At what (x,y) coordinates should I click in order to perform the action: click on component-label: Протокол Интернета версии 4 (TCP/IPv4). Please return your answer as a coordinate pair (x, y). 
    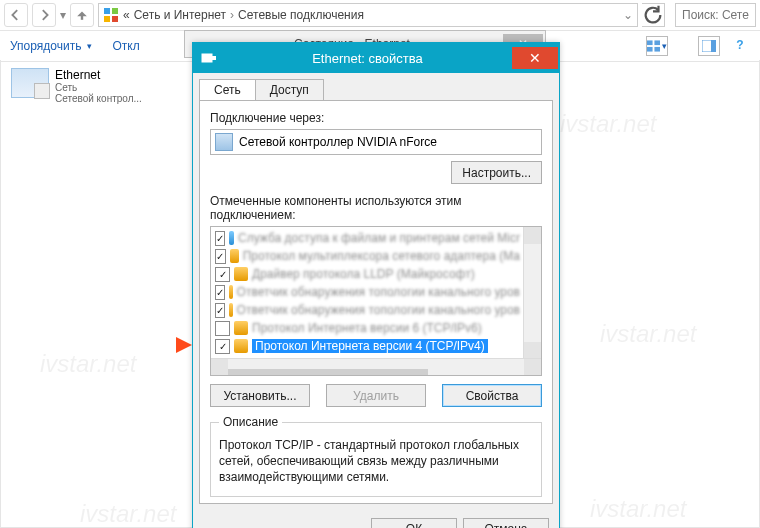
    Looking at the image, I should click on (370, 346).